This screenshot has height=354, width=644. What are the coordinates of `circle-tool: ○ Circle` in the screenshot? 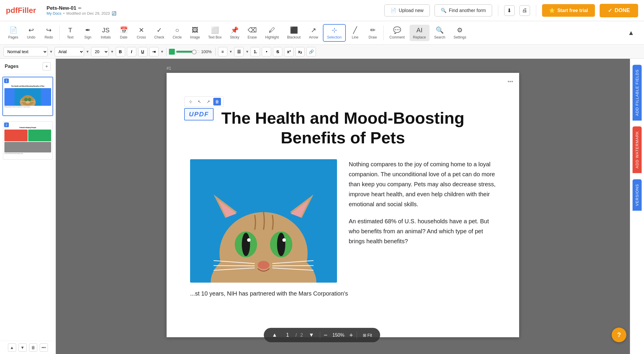 It's located at (177, 33).